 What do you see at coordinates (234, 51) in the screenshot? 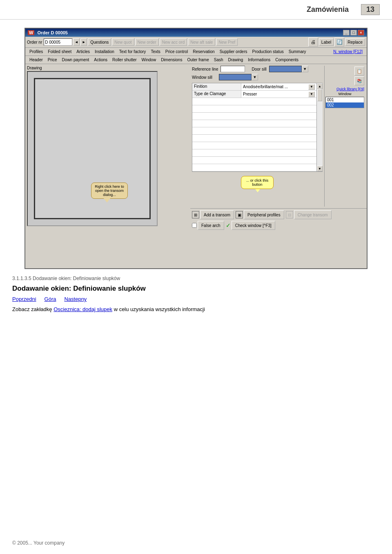
I see `menu-supplier-orders: Supplier orders` at bounding box center [234, 51].